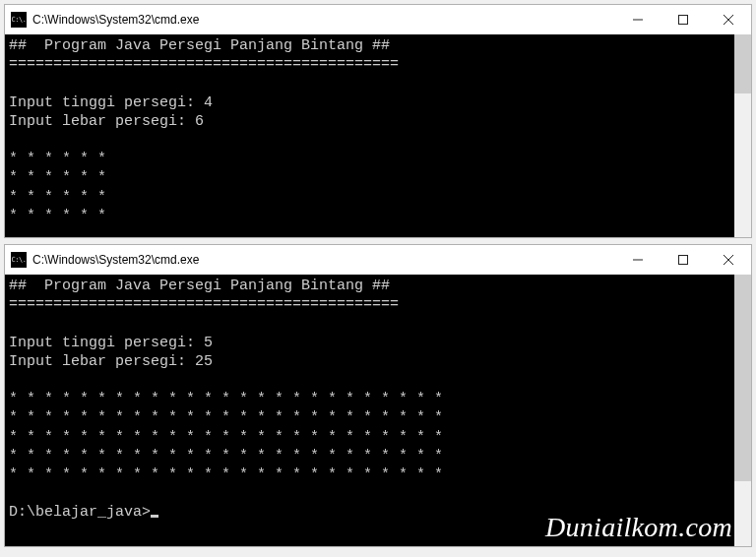  Describe the element at coordinates (378, 362) in the screenshot. I see `c2-input-lebar: Input lebar persegi: 25` at that location.